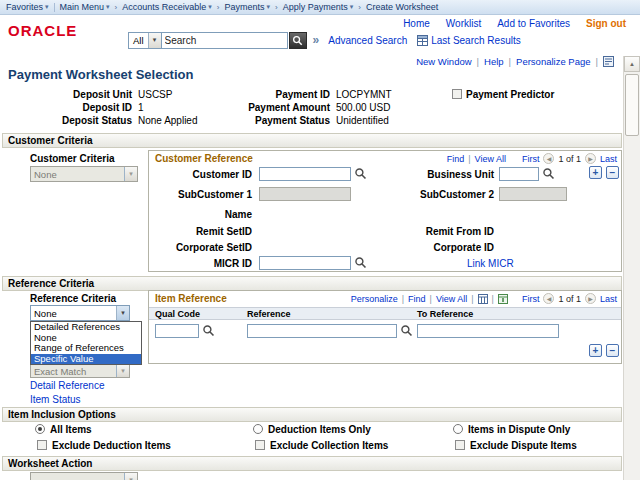  I want to click on micr-id-input, so click(305, 263).